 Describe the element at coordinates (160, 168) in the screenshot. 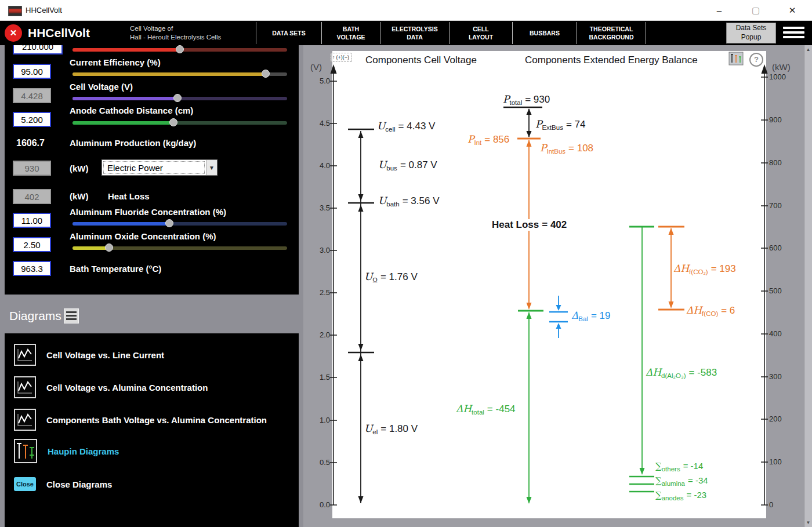

I see `electric-power-dropdown: Electric Power ▼` at that location.